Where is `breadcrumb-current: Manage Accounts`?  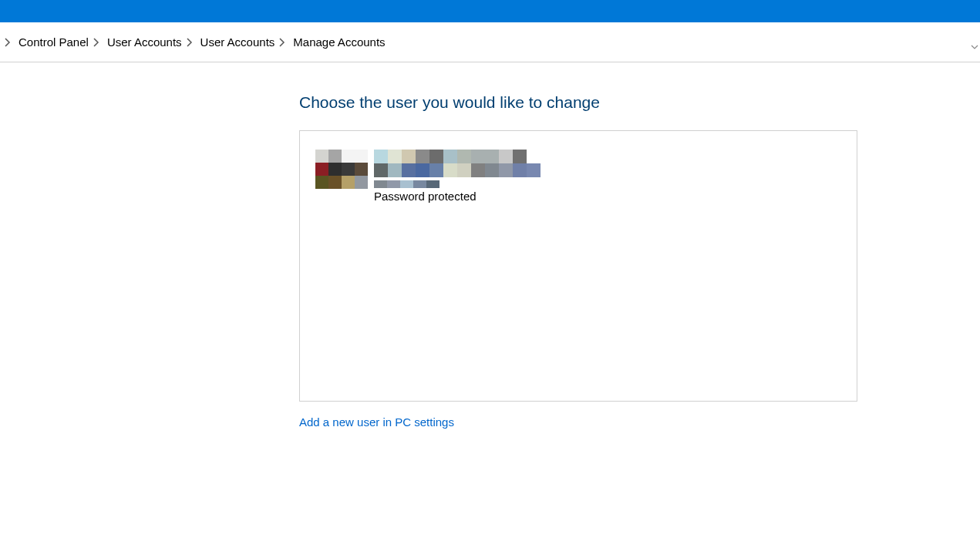 breadcrumb-current: Manage Accounts is located at coordinates (339, 42).